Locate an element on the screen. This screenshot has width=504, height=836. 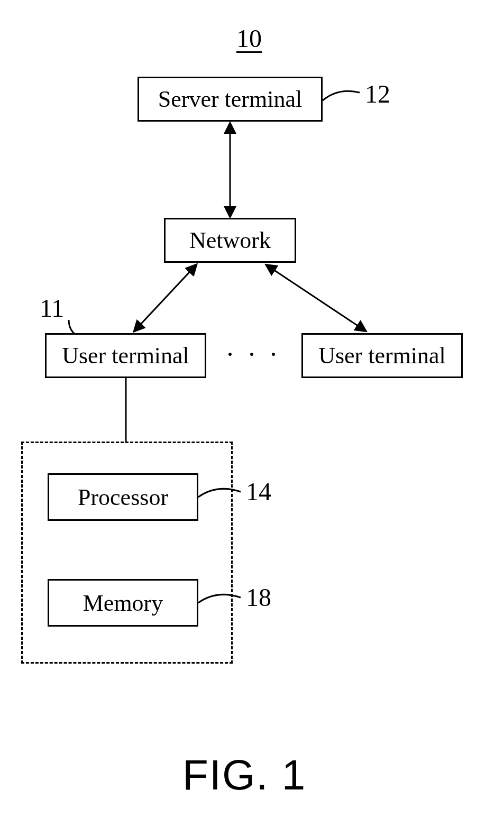
figure-caption: FIG. 1 is located at coordinates (244, 775).